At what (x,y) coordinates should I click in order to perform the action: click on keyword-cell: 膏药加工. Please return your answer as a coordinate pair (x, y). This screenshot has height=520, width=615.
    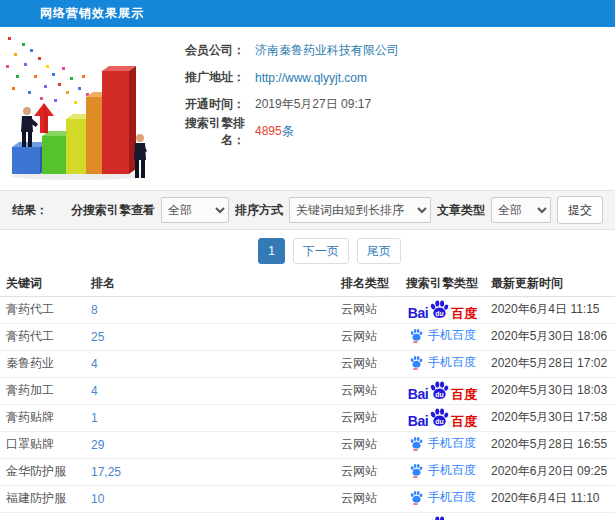
    Looking at the image, I should click on (42, 390).